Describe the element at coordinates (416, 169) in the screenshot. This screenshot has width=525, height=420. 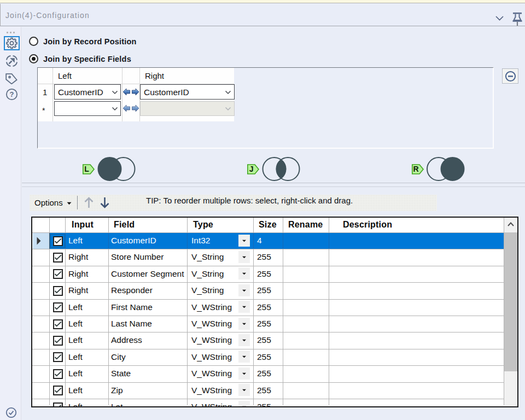
I see `svg-text: R` at that location.